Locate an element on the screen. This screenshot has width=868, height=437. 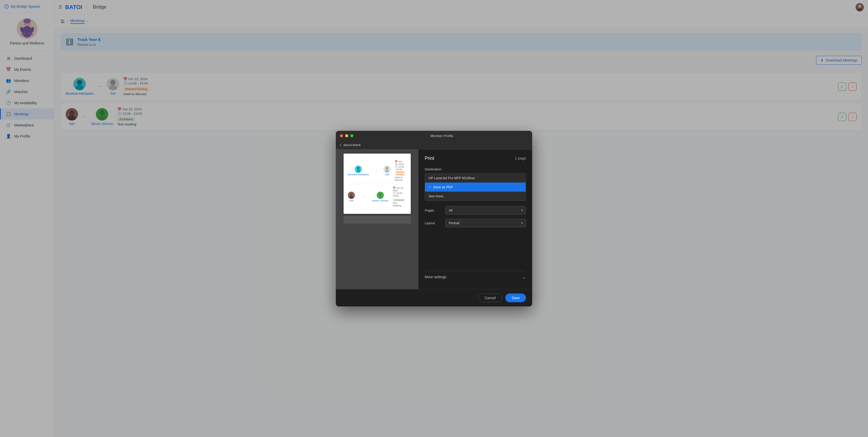
destination-label: Destination is located at coordinates (475, 169).